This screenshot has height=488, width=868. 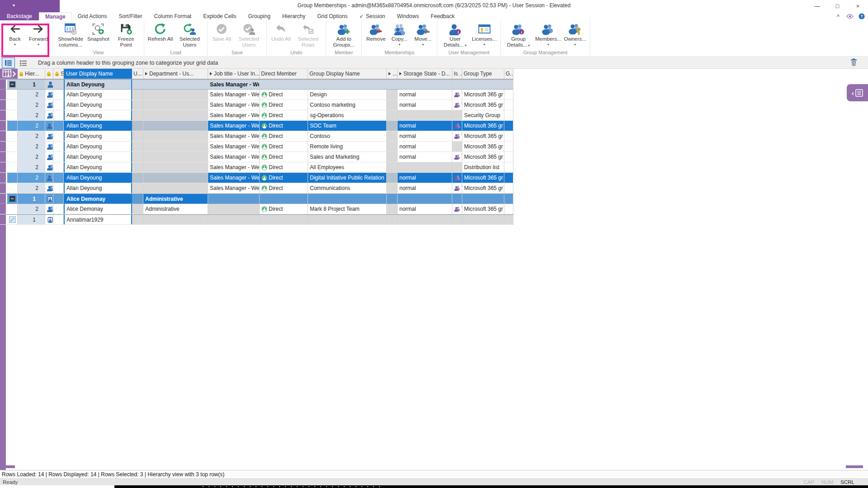 I want to click on save-all-button: Save All, so click(x=222, y=32).